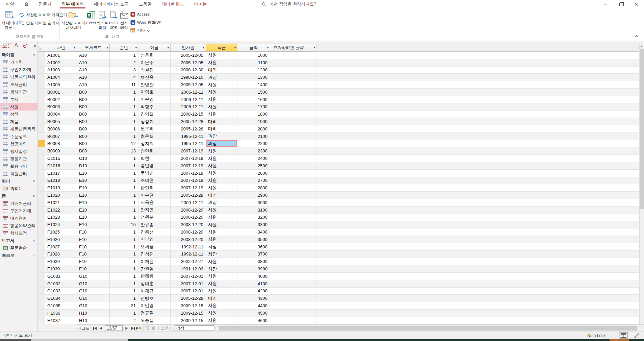 This screenshot has height=341, width=644. What do you see at coordinates (61, 48) in the screenshot?
I see `column-header-0: 사번▾` at bounding box center [61, 48].